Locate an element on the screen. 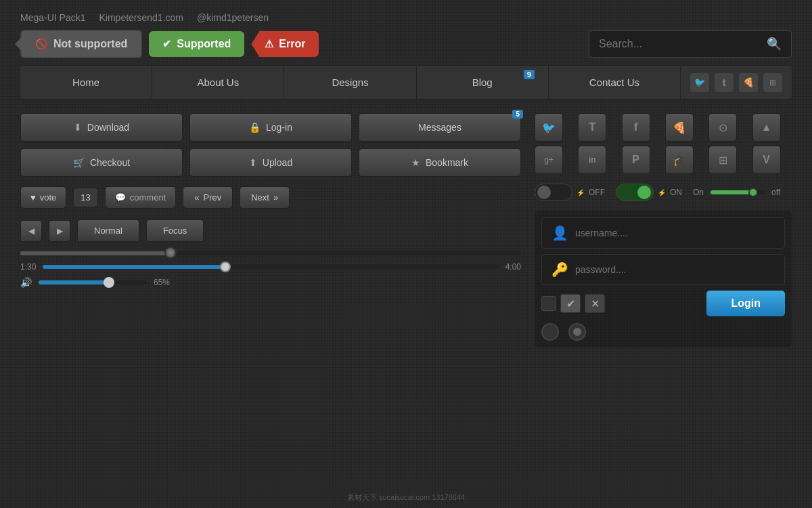 The height and width of the screenshot is (508, 812). radio-inner-dot is located at coordinates (577, 332).